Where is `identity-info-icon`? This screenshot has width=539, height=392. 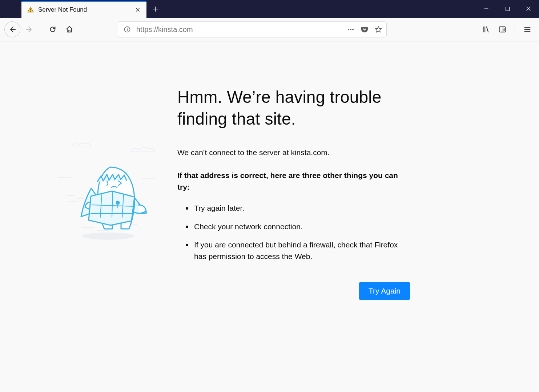 identity-info-icon is located at coordinates (127, 29).